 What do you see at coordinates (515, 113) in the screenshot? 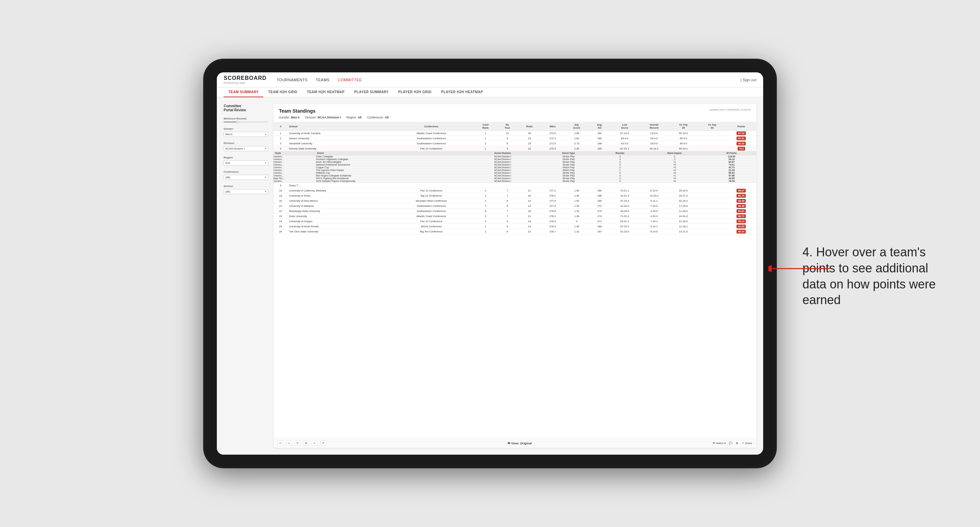
I see `report-header: Team Standings Gender: Men's Division: N…` at bounding box center [515, 113].